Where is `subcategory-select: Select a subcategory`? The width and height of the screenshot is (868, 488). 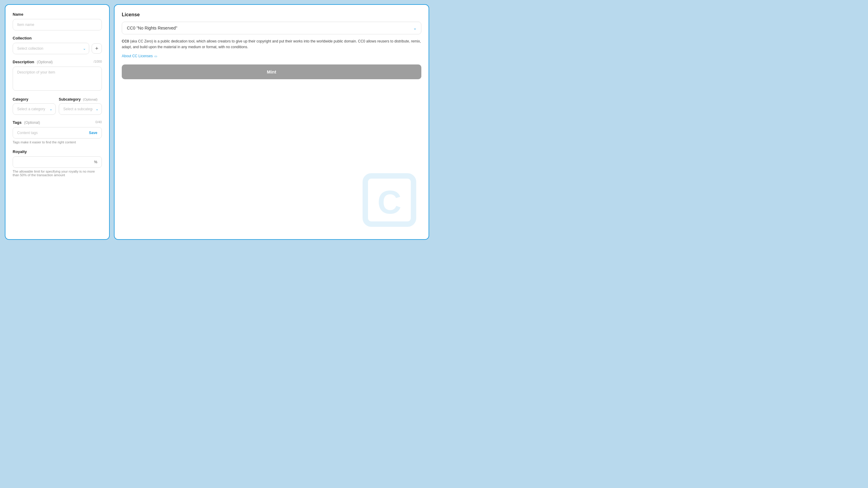 subcategory-select: Select a subcategory is located at coordinates (80, 109).